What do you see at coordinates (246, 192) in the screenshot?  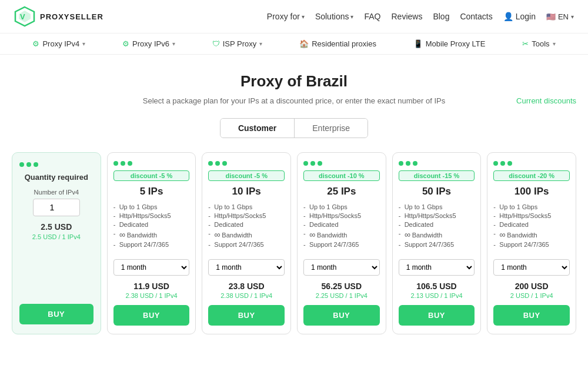 I see `card-ips: 10 IPs` at bounding box center [246, 192].